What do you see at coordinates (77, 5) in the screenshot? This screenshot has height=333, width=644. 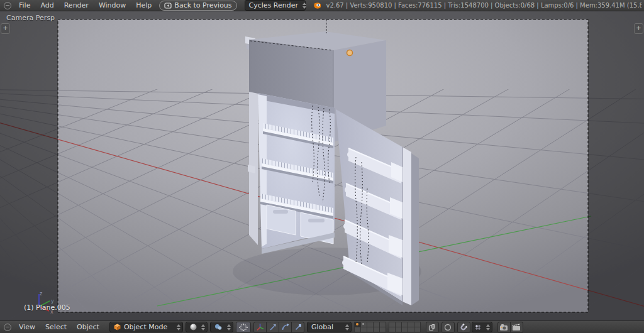 I see `menu-render: Render` at bounding box center [77, 5].